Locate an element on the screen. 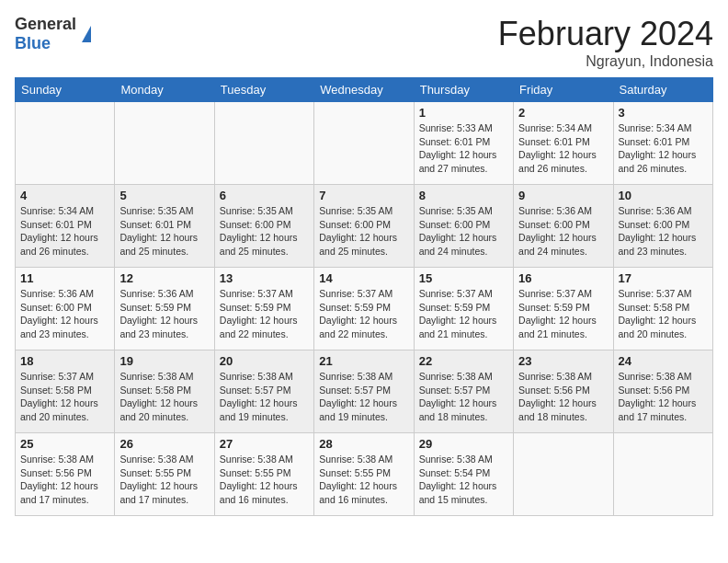  logo-general: General is located at coordinates (46, 24).